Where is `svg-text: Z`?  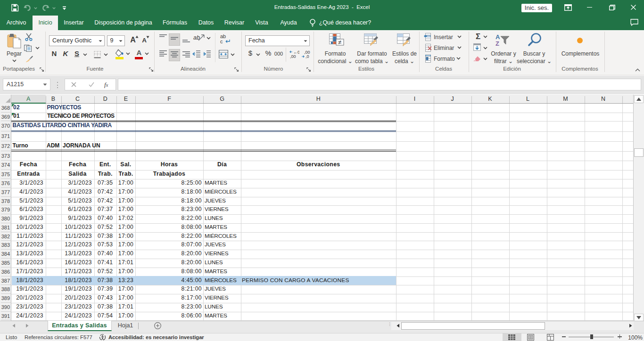 svg-text: Z is located at coordinates (497, 43).